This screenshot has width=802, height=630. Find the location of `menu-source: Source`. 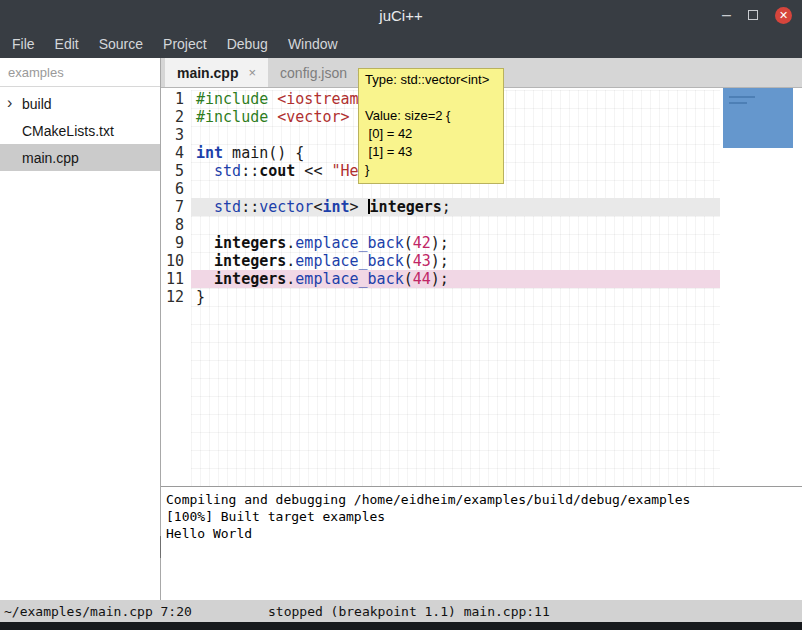

menu-source: Source is located at coordinates (121, 44).